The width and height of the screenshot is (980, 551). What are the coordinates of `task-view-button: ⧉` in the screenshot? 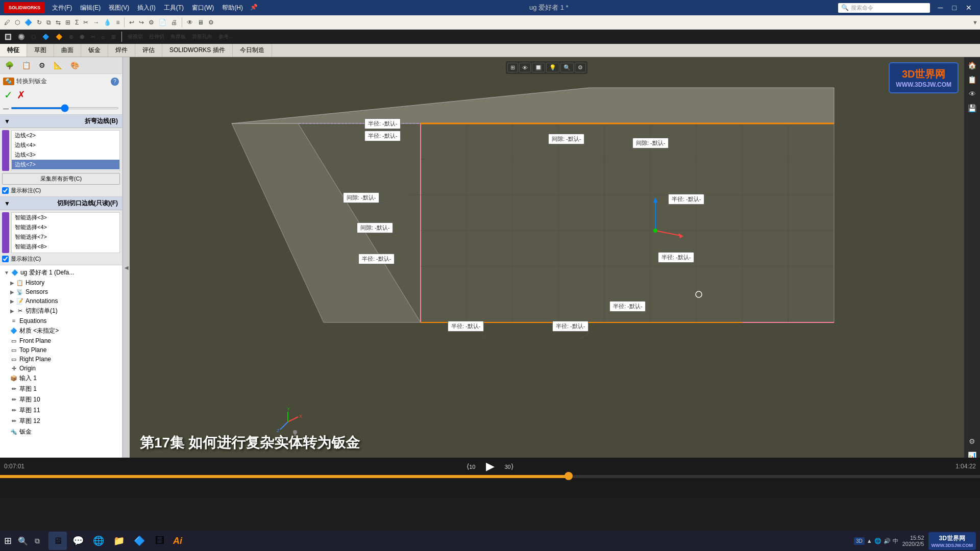 It's located at (37, 541).